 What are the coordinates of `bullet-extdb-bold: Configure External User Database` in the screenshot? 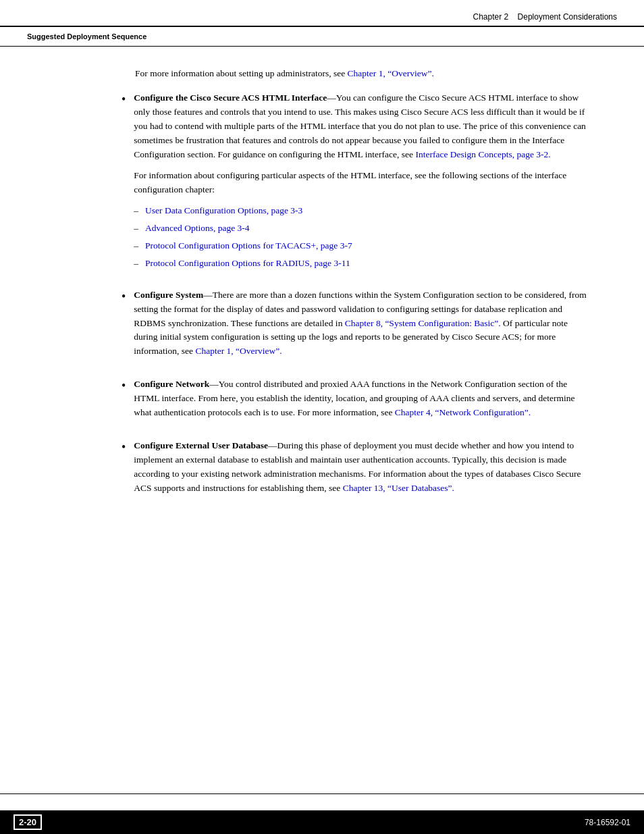 It's located at (201, 446).